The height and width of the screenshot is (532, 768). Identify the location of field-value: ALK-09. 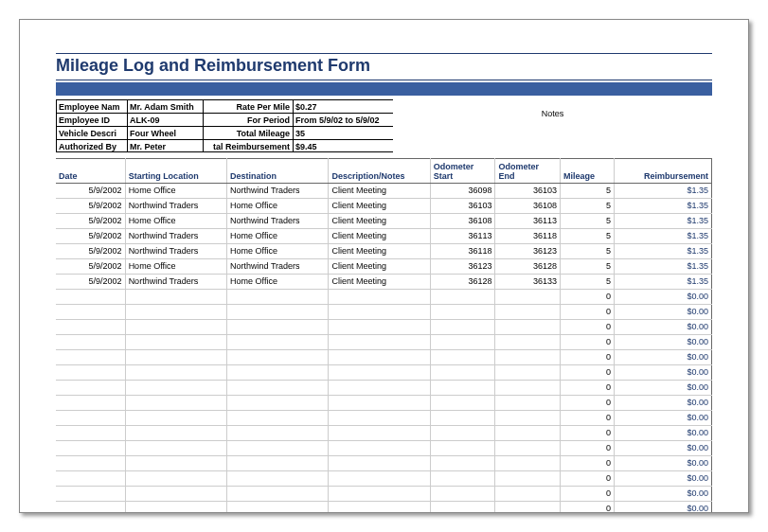
(166, 119).